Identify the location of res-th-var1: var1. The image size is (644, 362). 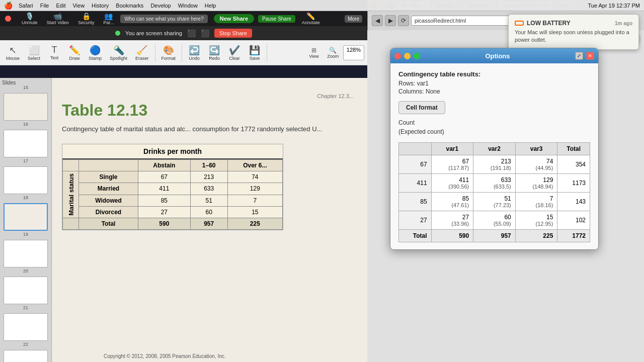
(452, 149).